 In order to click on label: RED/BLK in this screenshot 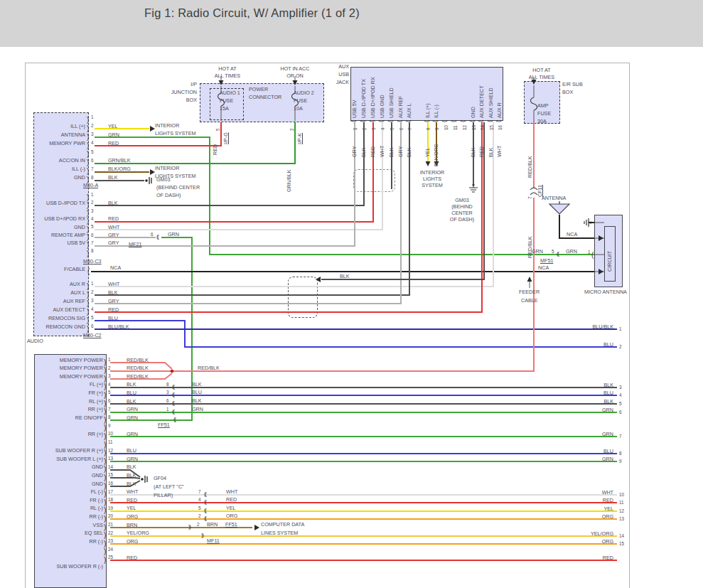, I will do `click(209, 368)`.